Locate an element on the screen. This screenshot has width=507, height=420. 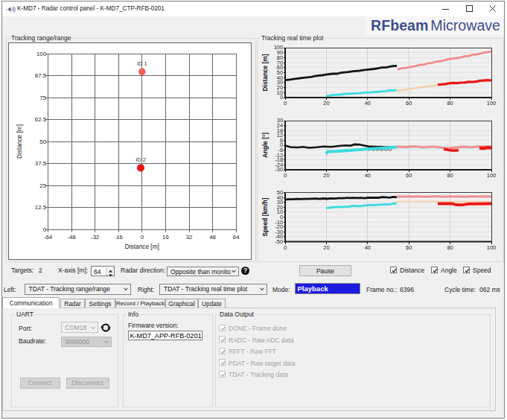
svg-text: 64 is located at coordinates (237, 237).